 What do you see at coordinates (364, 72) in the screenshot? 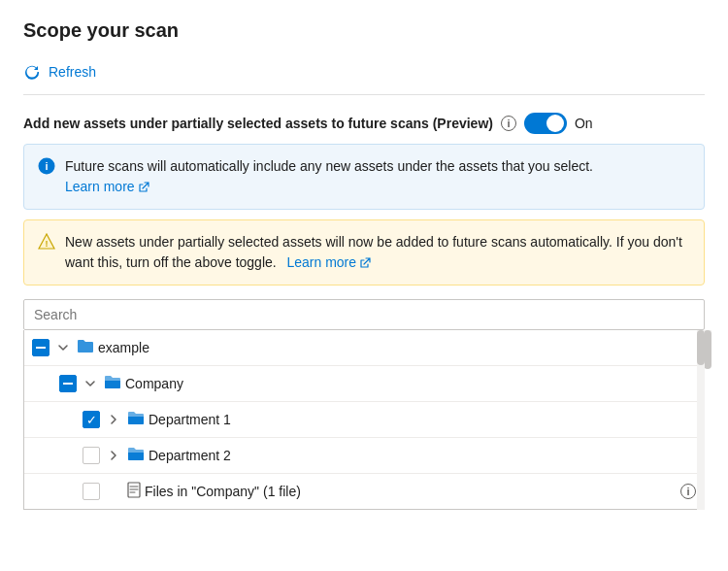
I see `refresh-button: Refresh` at bounding box center [364, 72].